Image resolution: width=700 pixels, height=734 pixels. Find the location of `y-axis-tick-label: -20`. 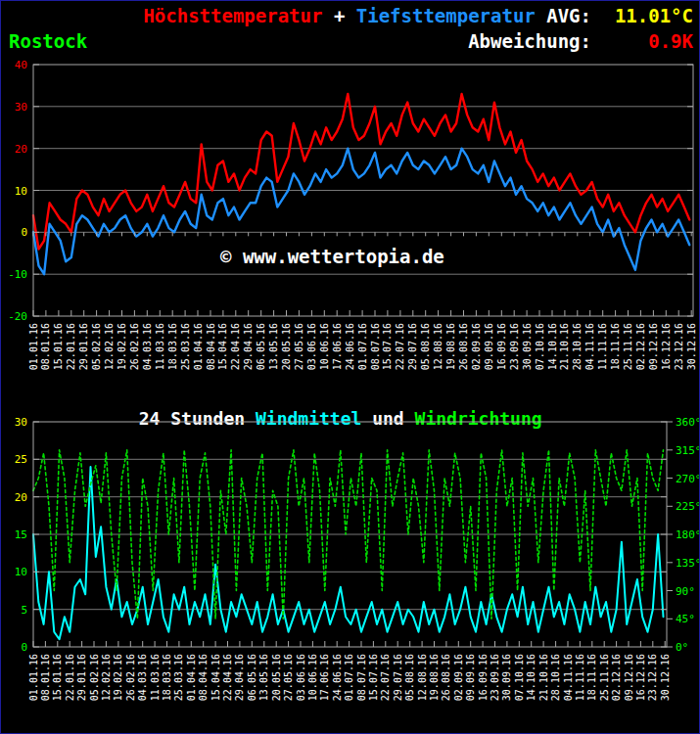

y-axis-tick-label: -20 is located at coordinates (18, 317).